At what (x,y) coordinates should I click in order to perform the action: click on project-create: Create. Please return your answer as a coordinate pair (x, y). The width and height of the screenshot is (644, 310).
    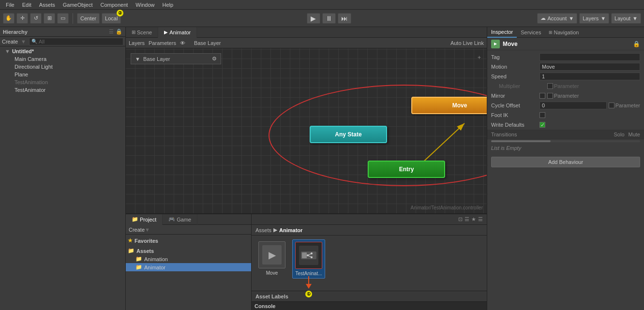
    Looking at the image, I should click on (136, 230).